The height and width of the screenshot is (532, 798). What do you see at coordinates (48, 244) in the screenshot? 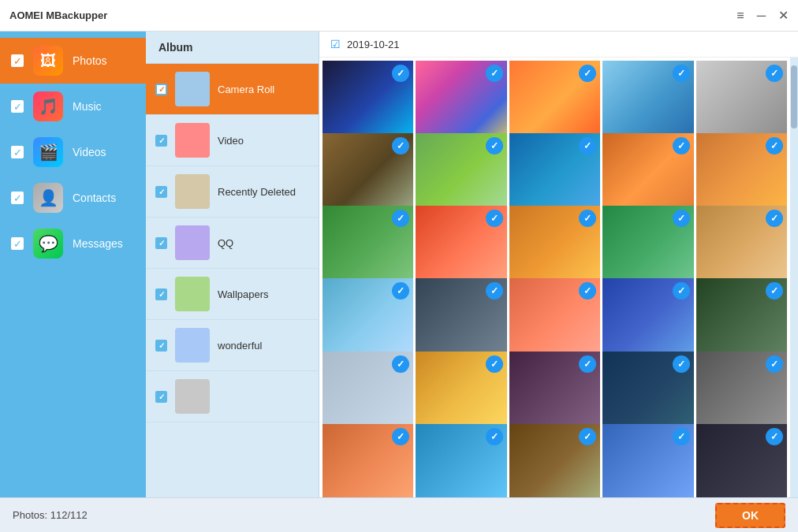
I see `messages-icon: 💬` at bounding box center [48, 244].